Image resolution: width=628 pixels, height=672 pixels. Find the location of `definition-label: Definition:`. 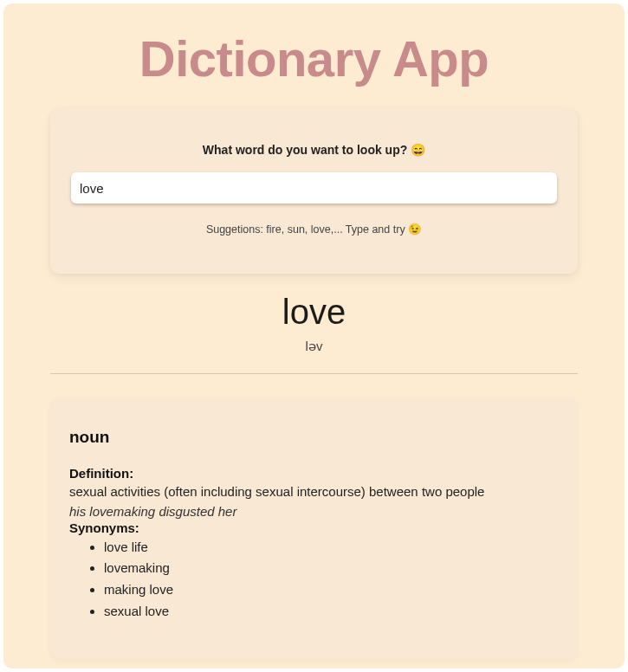

definition-label: Definition: is located at coordinates (314, 473).